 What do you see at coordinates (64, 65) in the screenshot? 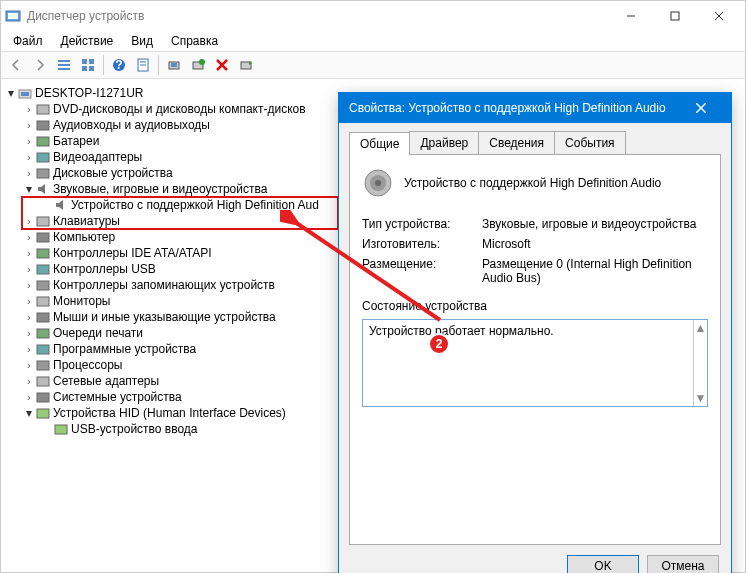
I see `list-icon` at bounding box center [64, 65].